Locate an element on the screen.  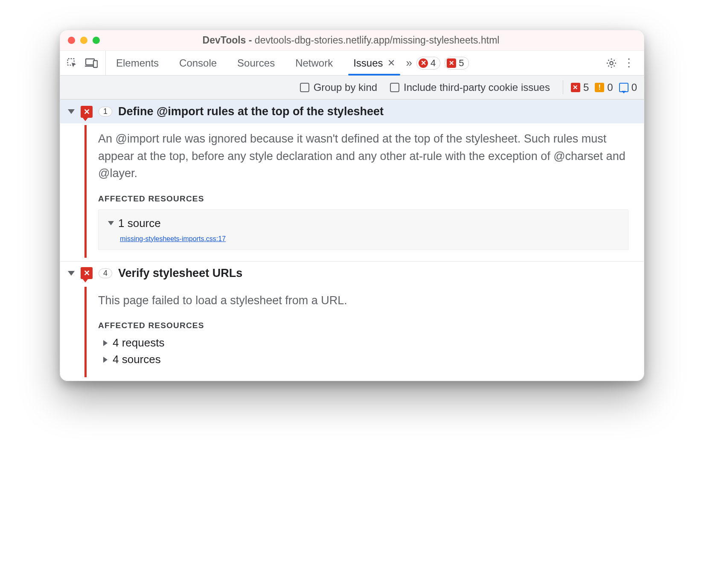
issue-title: Verify stylesheet URLs is located at coordinates (180, 273).